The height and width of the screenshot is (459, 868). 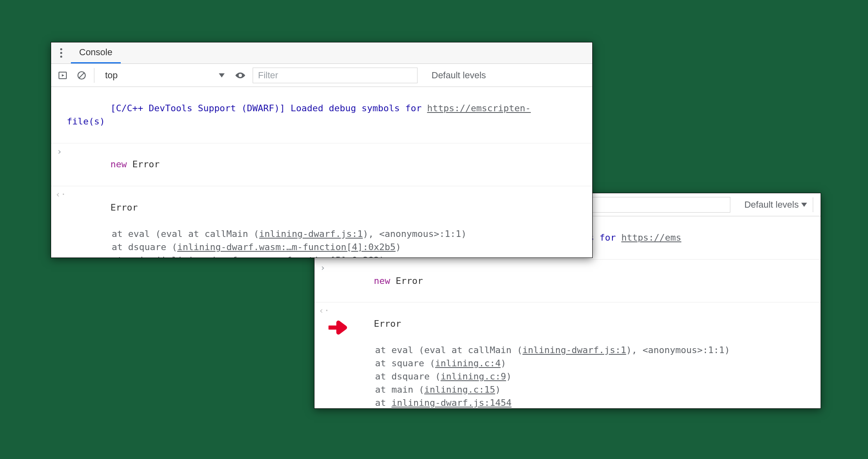 What do you see at coordinates (269, 108) in the screenshot?
I see `dwarf-prefix-text: [C/C++ DevTools Support (DWARF)] Loaded …` at bounding box center [269, 108].